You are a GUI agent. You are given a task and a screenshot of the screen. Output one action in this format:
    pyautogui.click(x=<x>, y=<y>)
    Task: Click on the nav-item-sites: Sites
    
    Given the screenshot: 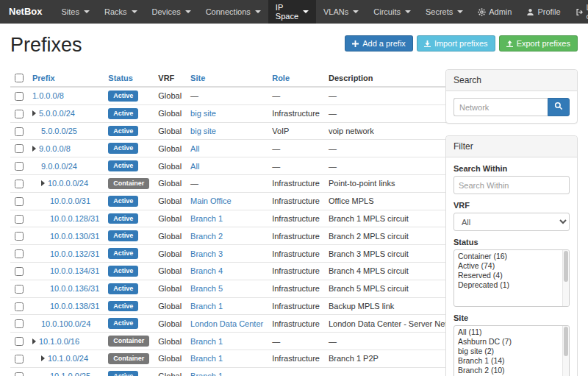 What is the action you would take?
    pyautogui.click(x=76, y=12)
    